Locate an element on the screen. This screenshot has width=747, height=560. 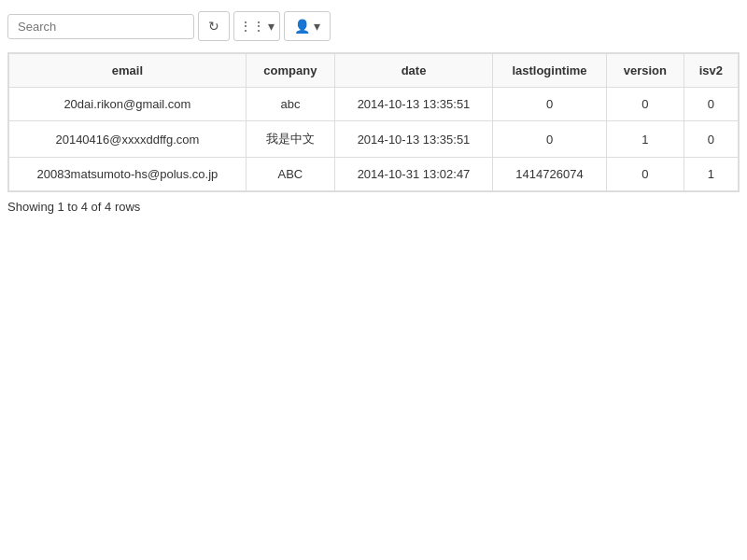
user-menu-button: 👤 ▾ is located at coordinates (307, 26).